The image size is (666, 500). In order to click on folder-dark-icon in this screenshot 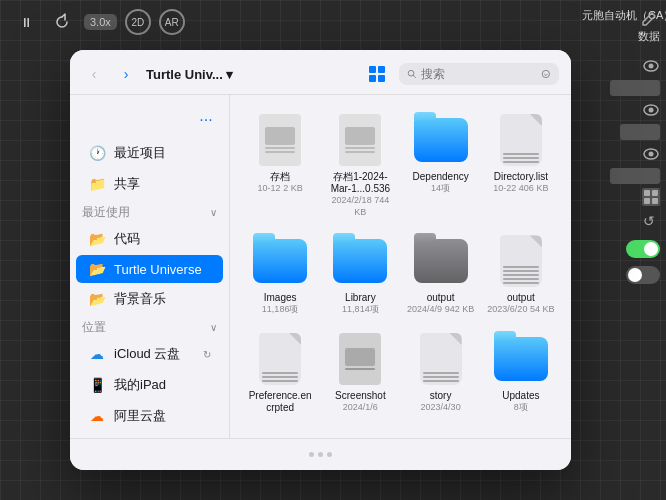, I will do `click(441, 261)`.